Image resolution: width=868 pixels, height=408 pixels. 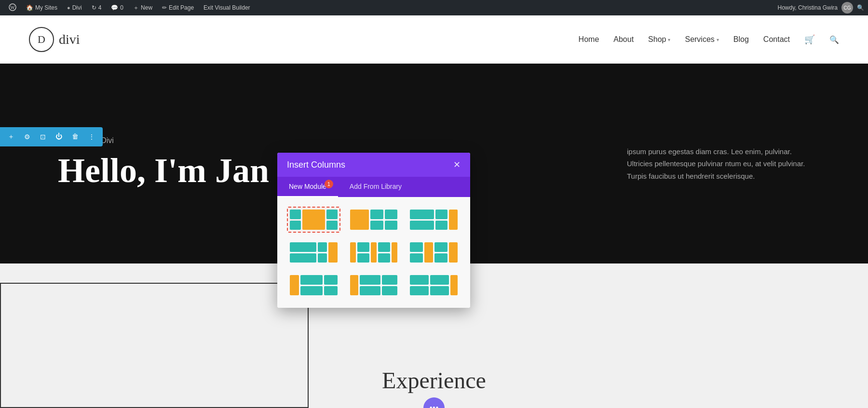 I want to click on svg-text: W, so click(x=13, y=8).